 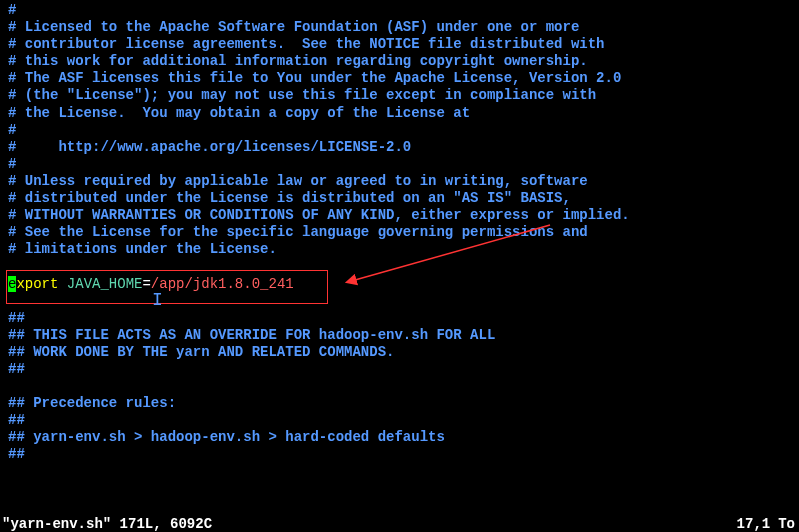 What do you see at coordinates (758, 524) in the screenshot?
I see `status-cursor-position: 17,1` at bounding box center [758, 524].